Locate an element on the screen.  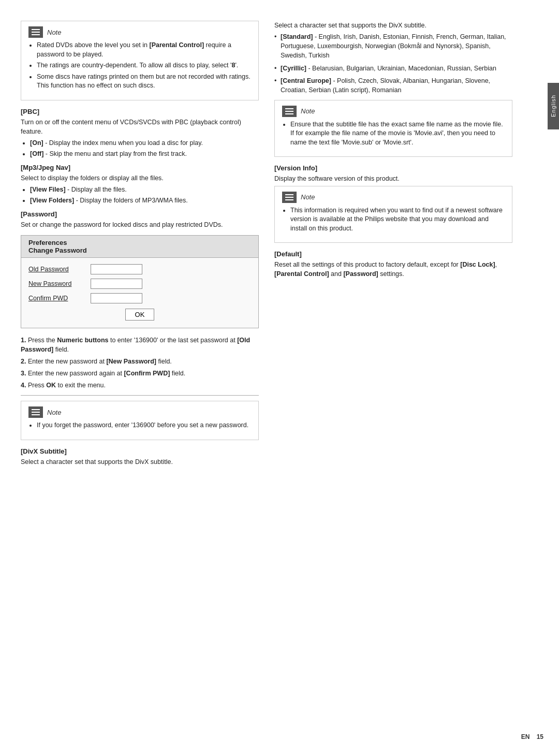
note-label-3: Note is located at coordinates (307, 111).